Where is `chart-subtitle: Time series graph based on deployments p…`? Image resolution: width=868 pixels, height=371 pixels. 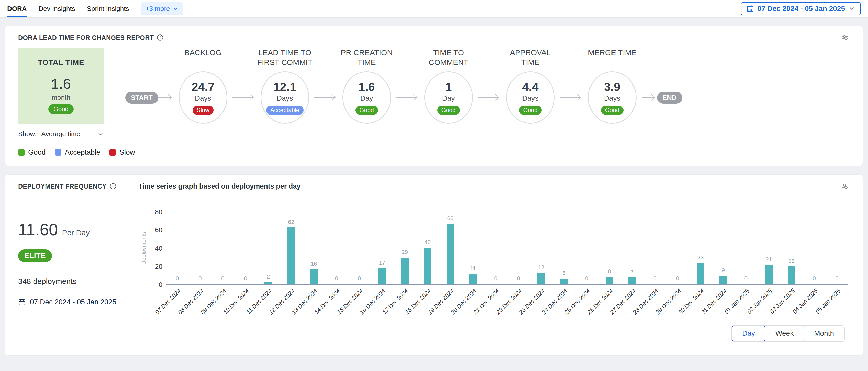 chart-subtitle: Time series graph based on deployments p… is located at coordinates (220, 187).